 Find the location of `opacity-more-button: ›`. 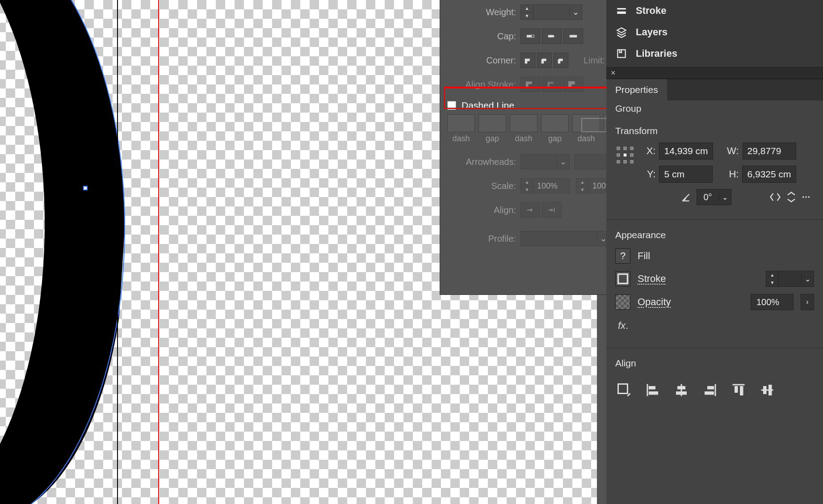

opacity-more-button: › is located at coordinates (807, 302).